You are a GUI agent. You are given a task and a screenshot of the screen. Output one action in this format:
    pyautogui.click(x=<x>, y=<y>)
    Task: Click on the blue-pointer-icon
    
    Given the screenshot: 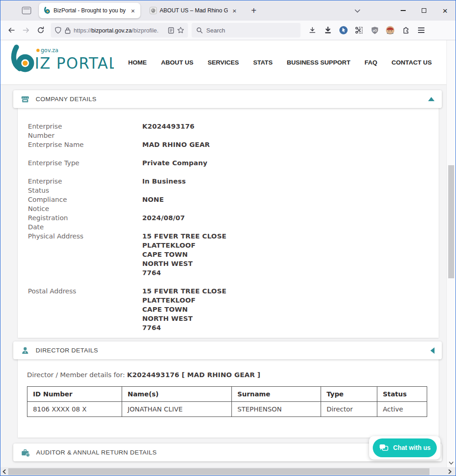 What is the action you would take?
    pyautogui.click(x=343, y=30)
    